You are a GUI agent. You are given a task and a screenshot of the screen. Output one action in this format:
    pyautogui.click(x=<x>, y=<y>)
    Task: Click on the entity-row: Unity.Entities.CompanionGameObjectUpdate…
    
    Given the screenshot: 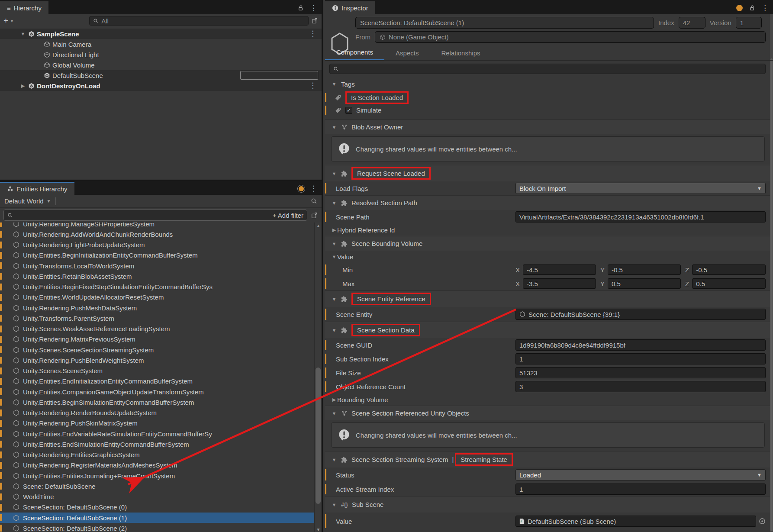 What is the action you would take?
    pyautogui.click(x=157, y=392)
    